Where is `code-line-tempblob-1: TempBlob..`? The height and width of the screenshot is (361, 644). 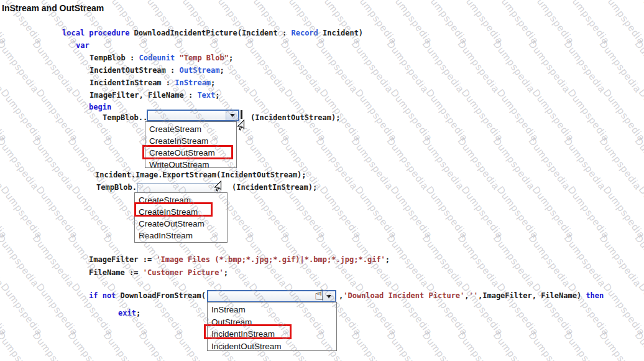
code-line-tempblob-1: TempBlob.. is located at coordinates (125, 118).